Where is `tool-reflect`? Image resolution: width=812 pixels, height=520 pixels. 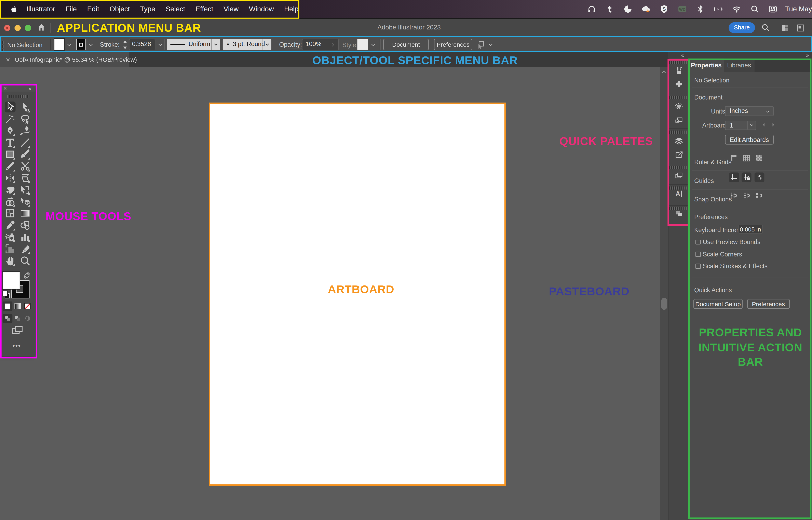
tool-reflect is located at coordinates (10, 178).